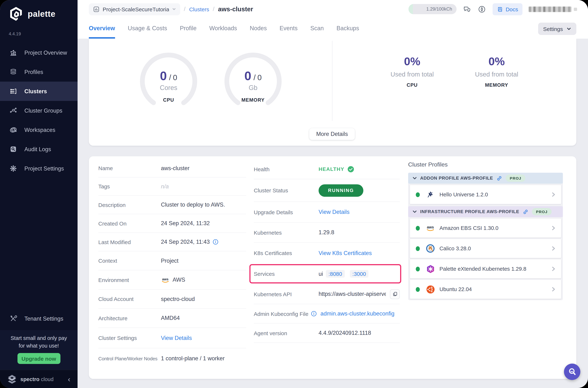 The image size is (588, 388). What do you see at coordinates (289, 32) in the screenshot?
I see `tab-events: Events` at bounding box center [289, 32].